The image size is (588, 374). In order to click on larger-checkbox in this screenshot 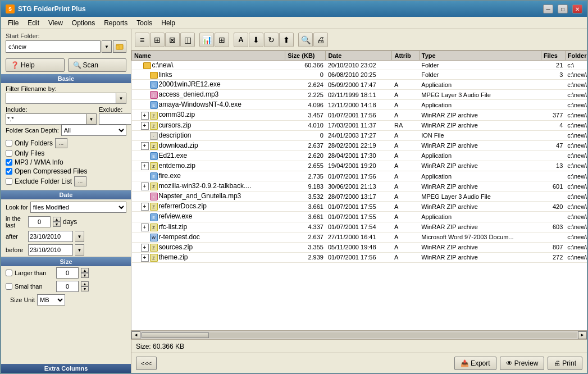, I will do `click(9, 273)`.